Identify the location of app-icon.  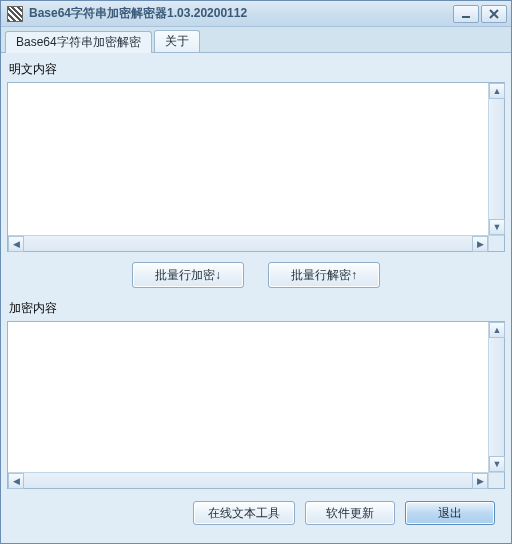
(15, 14).